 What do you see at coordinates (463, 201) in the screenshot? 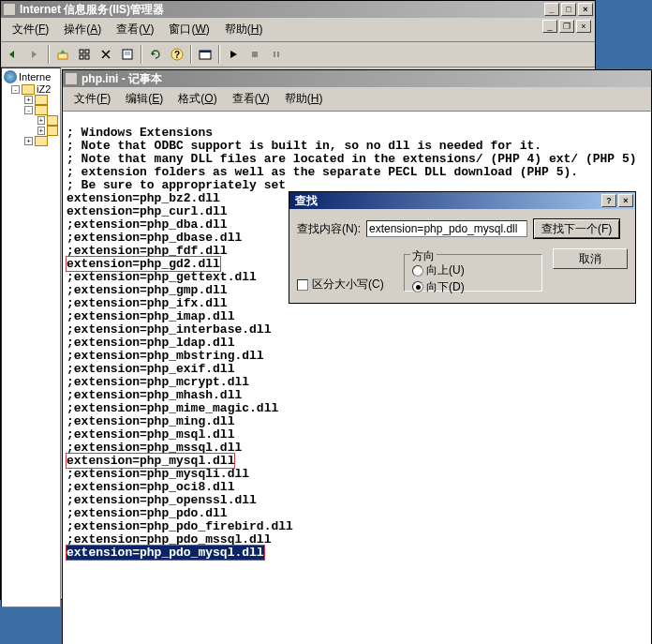
I see `find-titlebar: 查找 ? ×` at bounding box center [463, 201].